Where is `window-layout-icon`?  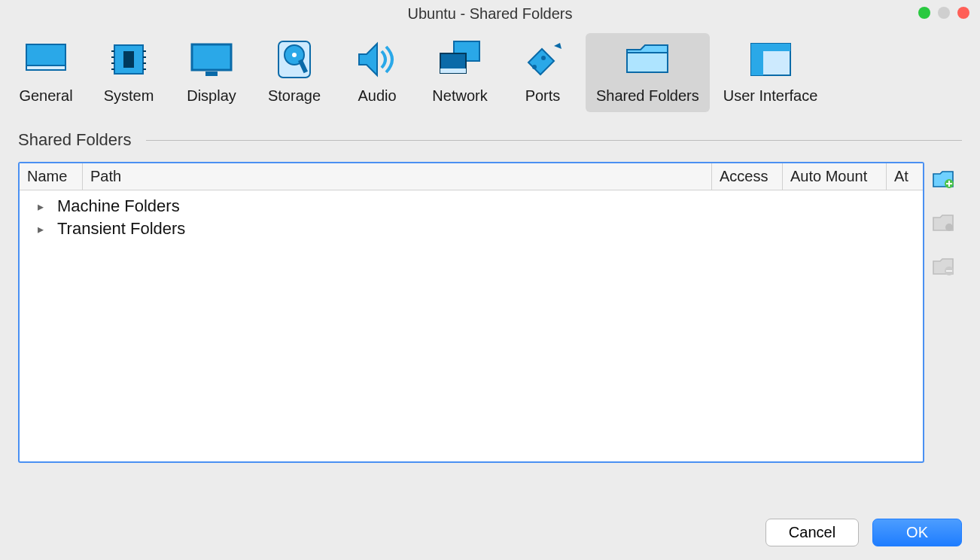
window-layout-icon is located at coordinates (771, 59).